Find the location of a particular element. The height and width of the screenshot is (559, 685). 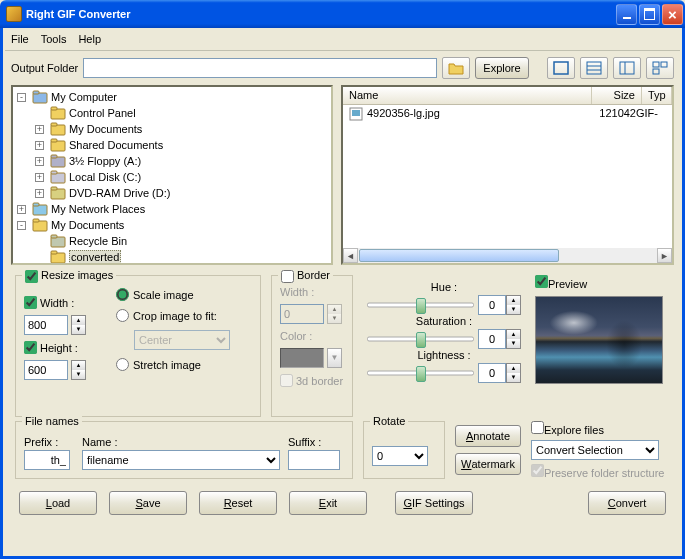

rotate-select: 0 is located at coordinates (400, 456).